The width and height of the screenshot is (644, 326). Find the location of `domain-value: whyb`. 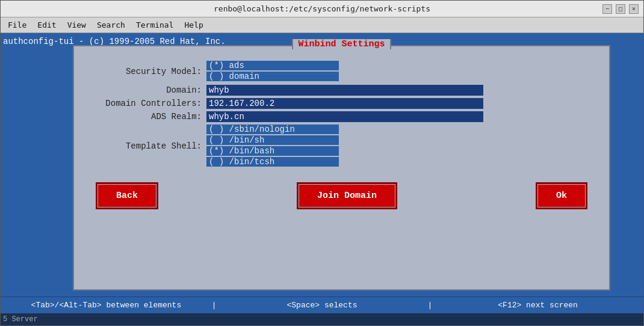

domain-value: whyb is located at coordinates (345, 90).